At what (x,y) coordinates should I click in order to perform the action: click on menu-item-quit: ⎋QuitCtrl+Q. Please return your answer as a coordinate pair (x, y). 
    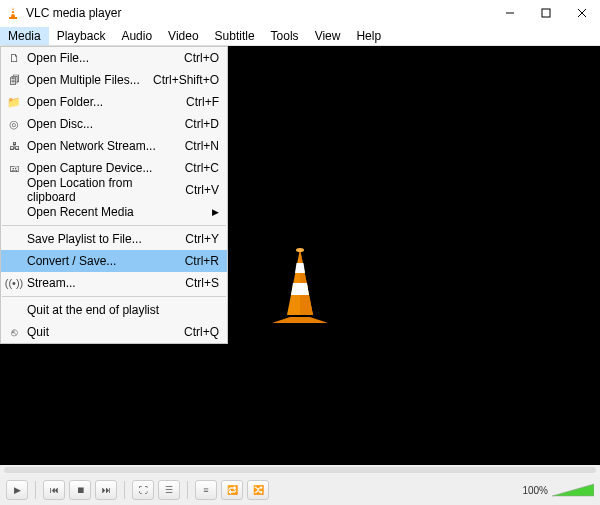
    Looking at the image, I should click on (114, 332).